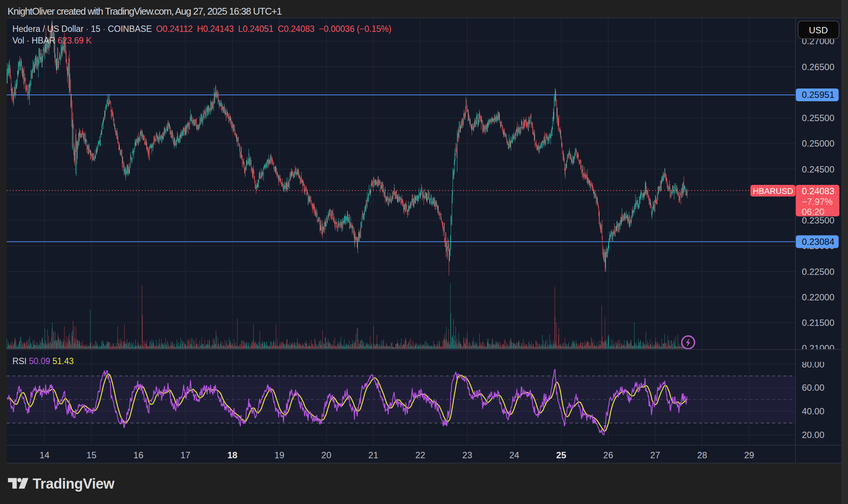 The height and width of the screenshot is (504, 848). Describe the element at coordinates (813, 388) in the screenshot. I see `svg-text: 60.00` at that location.